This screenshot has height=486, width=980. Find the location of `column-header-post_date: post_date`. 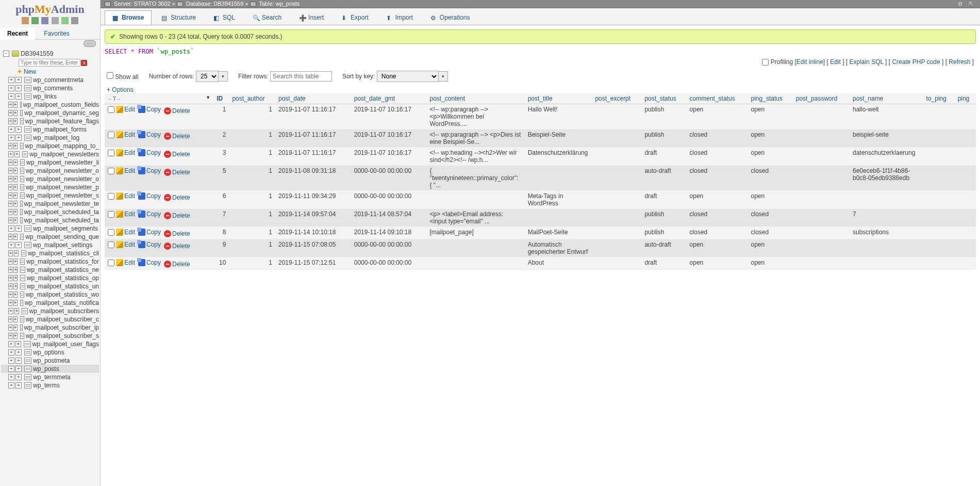

column-header-post_date: post_date is located at coordinates (313, 99).